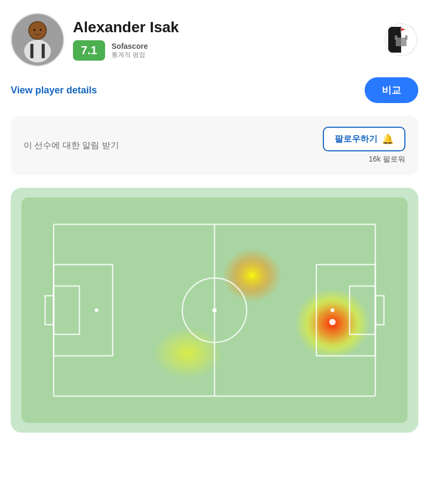 The width and height of the screenshot is (429, 504). Describe the element at coordinates (214, 40) in the screenshot. I see `player-header: Alexander Isak 7.1 Sofascore 통계적 평점` at that location.